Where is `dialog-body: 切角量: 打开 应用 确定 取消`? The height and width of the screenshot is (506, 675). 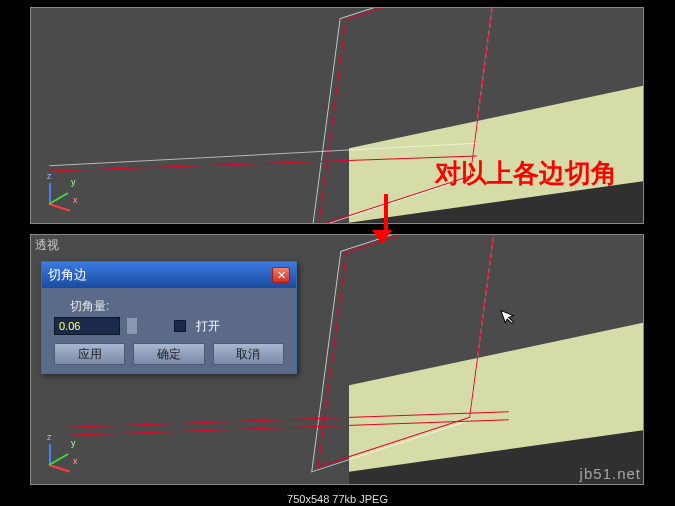 dialog-body: 切角量: 打开 应用 确定 取消 is located at coordinates (169, 330).